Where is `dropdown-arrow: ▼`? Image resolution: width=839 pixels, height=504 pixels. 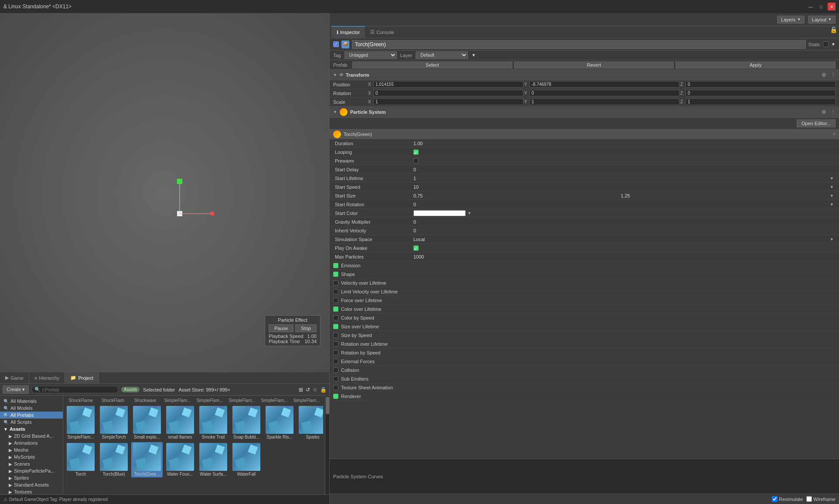
dropdown-arrow: ▼ is located at coordinates (833, 44).